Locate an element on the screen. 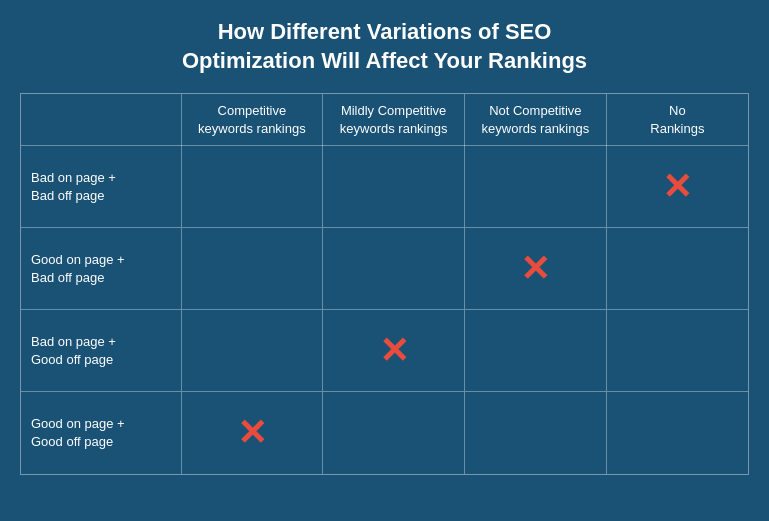  title-line2: Optimization Will Affect Your Rankings is located at coordinates (384, 60).